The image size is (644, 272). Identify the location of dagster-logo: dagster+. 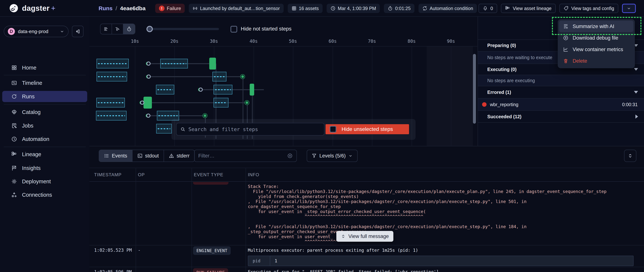
(32, 8).